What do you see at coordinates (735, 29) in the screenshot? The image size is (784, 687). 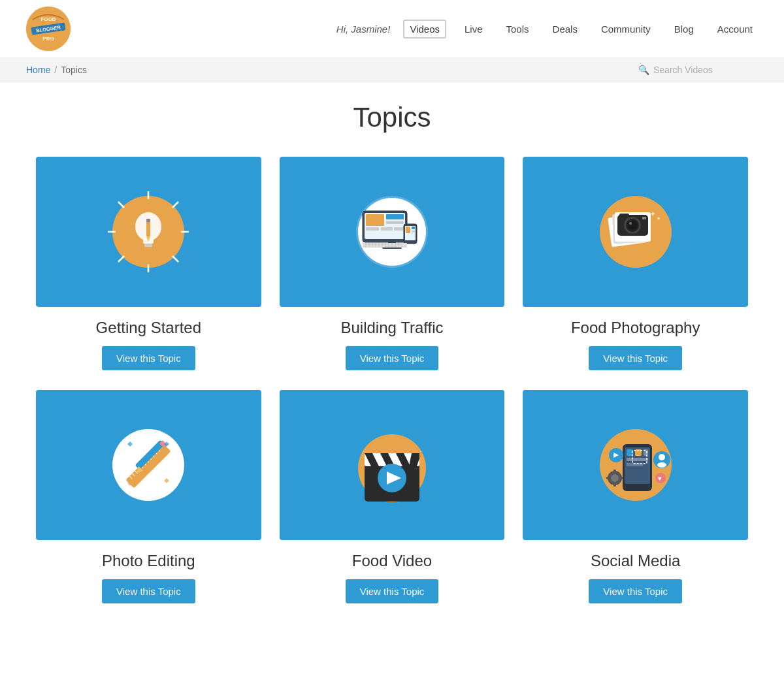 I see `nav-account: Account` at bounding box center [735, 29].